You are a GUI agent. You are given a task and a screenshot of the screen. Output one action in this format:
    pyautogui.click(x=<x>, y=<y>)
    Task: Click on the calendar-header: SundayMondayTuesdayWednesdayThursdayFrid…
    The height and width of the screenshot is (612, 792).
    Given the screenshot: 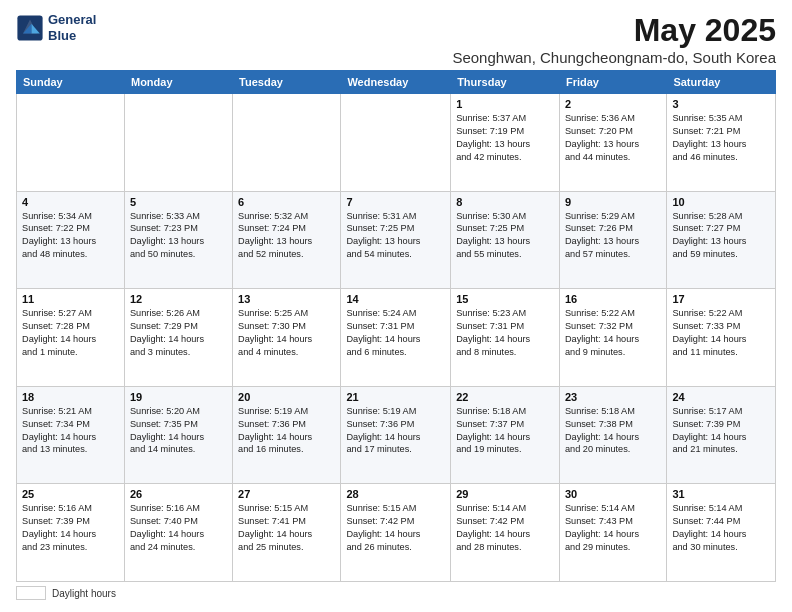 What is the action you would take?
    pyautogui.click(x=396, y=82)
    